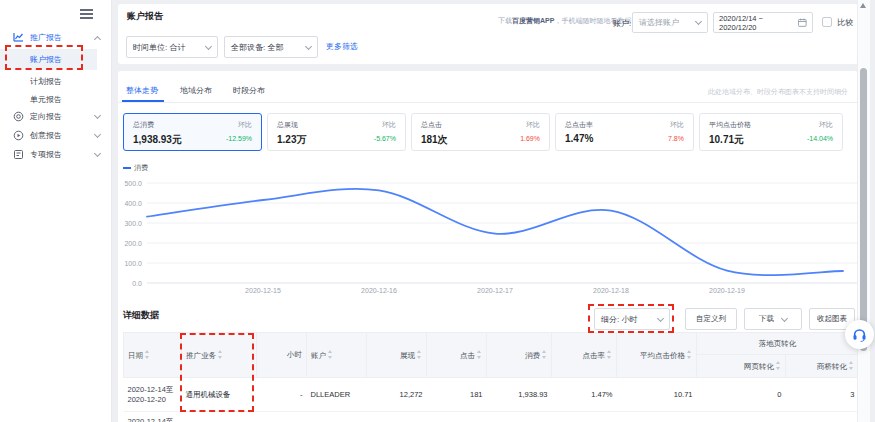 This screenshot has width=875, height=422. Describe the element at coordinates (397, 395) in the screenshot. I see `cell-impressions: 12,272` at that location.